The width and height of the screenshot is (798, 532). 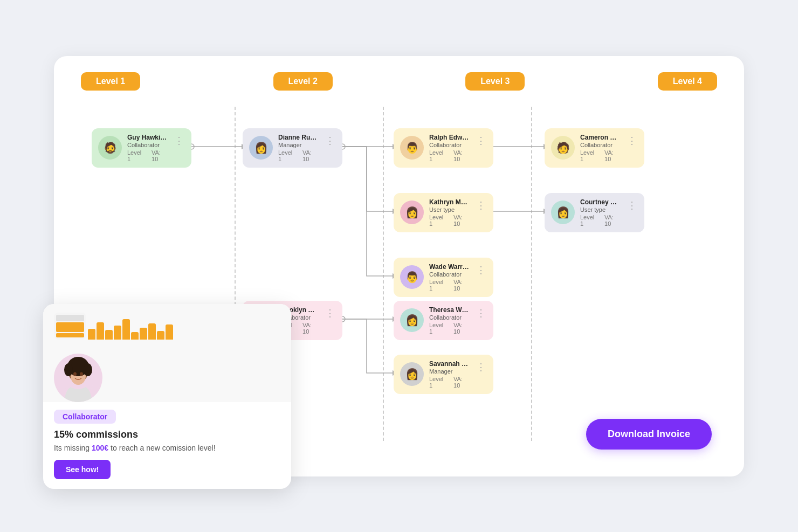 I want to click on node-dots-guy: ⋮, so click(x=179, y=141).